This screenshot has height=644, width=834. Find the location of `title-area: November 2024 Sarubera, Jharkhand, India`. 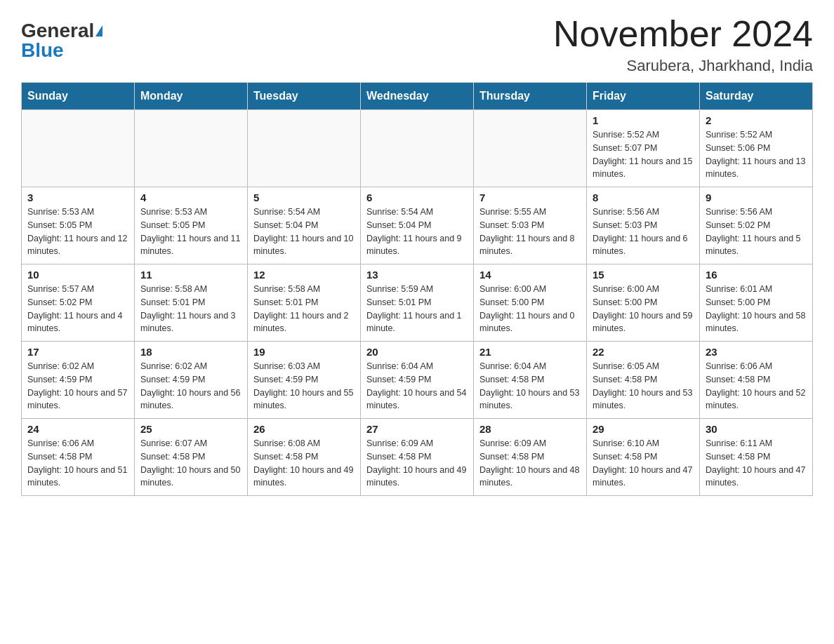

title-area: November 2024 Sarubera, Jharkhand, India is located at coordinates (683, 45).